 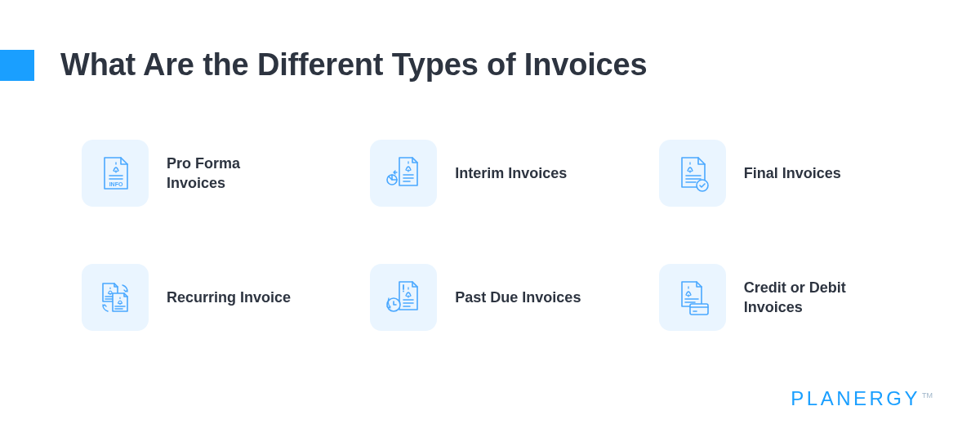 I want to click on item-pro-forma: INFO Pro Forma Invoices, so click(x=201, y=173).